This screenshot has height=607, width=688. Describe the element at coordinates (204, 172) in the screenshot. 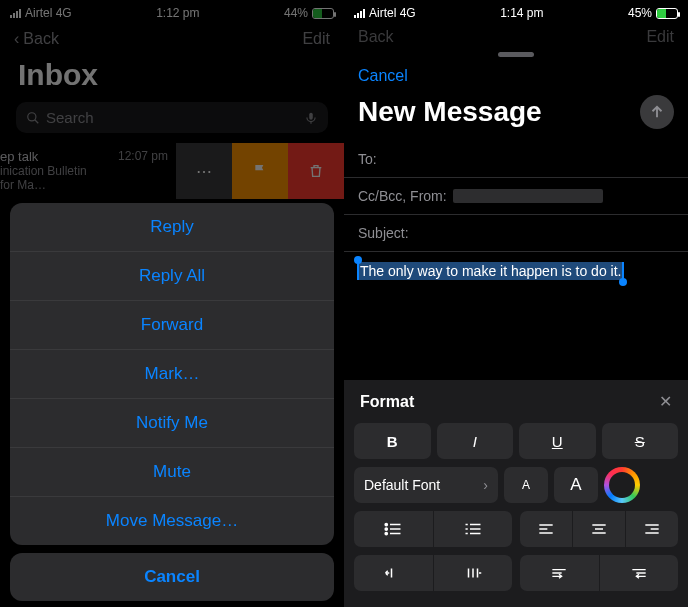

I see `ellipsis-icon: ⋯` at that location.